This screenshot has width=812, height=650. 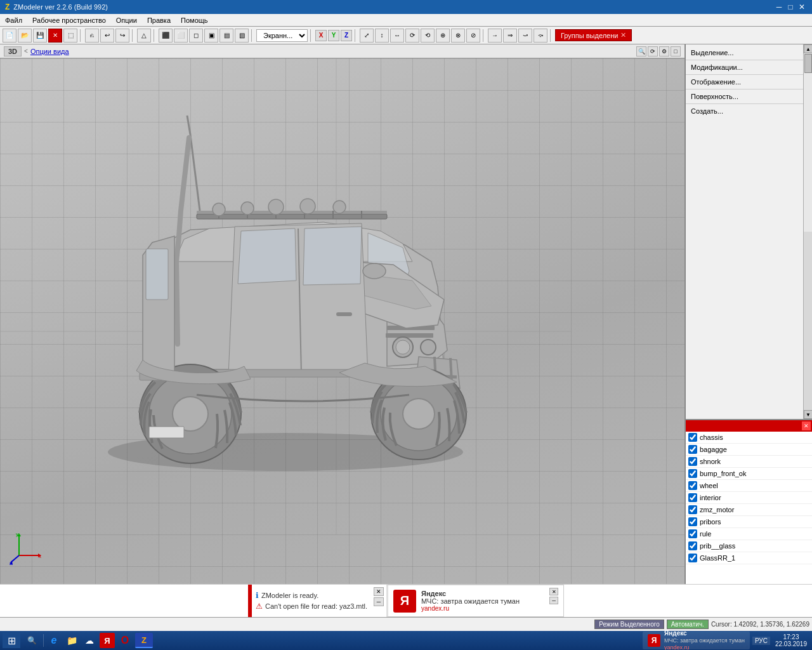 I want to click on toolbar-btn2: ⎌, so click(x=92, y=36).